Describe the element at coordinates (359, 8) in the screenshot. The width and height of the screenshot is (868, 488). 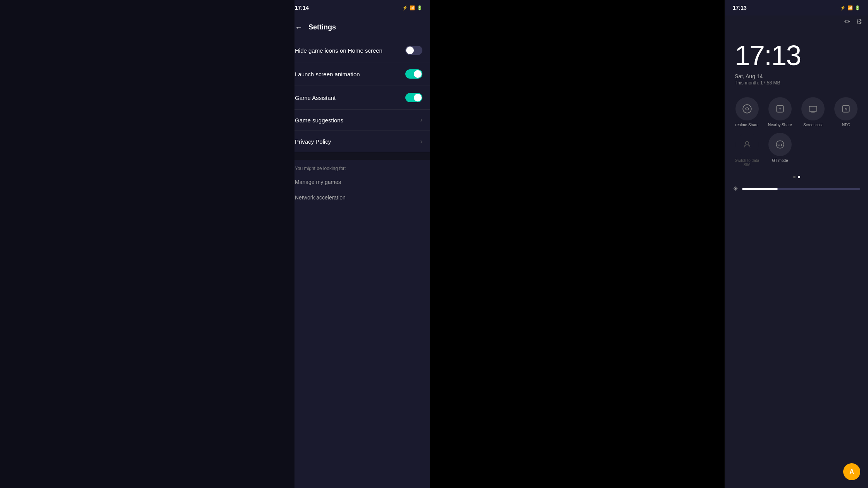
I see `status-bar-settings: 17:14 ⚡ 📶 🔋` at that location.